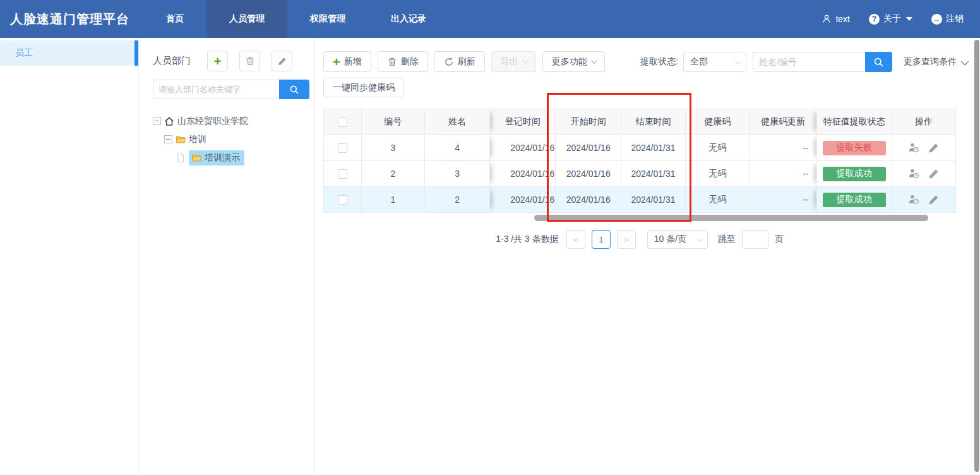 The height and width of the screenshot is (475, 980). I want to click on prev-page-button: <, so click(576, 239).